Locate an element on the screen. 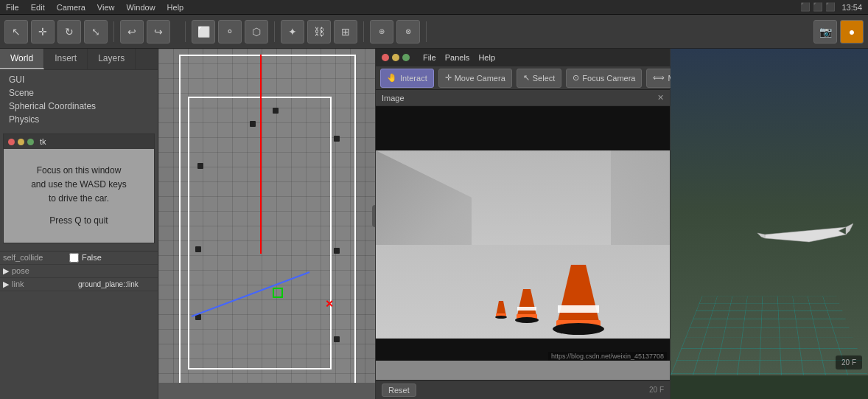 The width and height of the screenshot is (868, 399). status-url: https://blog.csdn.net/weixin_45137708 is located at coordinates (607, 356).